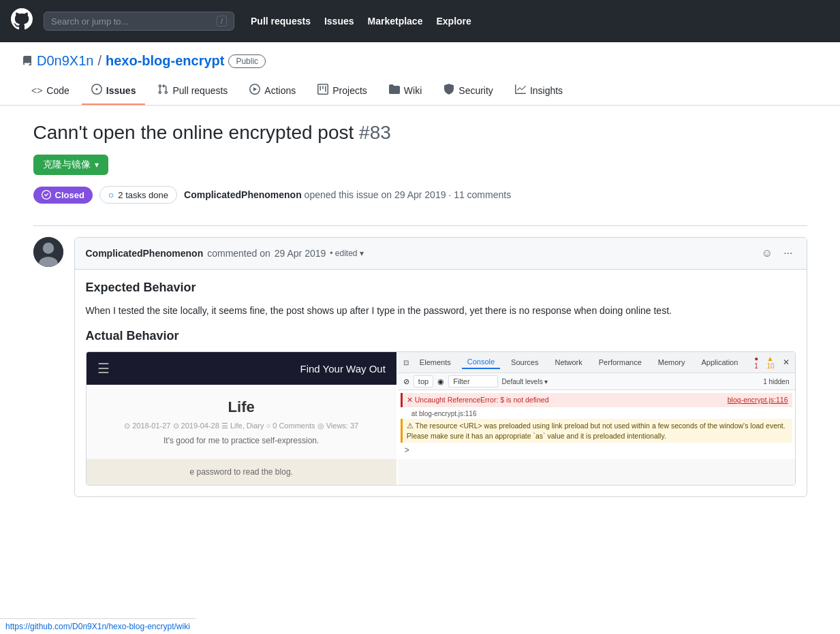 This screenshot has width=840, height=634. What do you see at coordinates (482, 195) in the screenshot?
I see `issue-comment-count: 11 comments` at bounding box center [482, 195].